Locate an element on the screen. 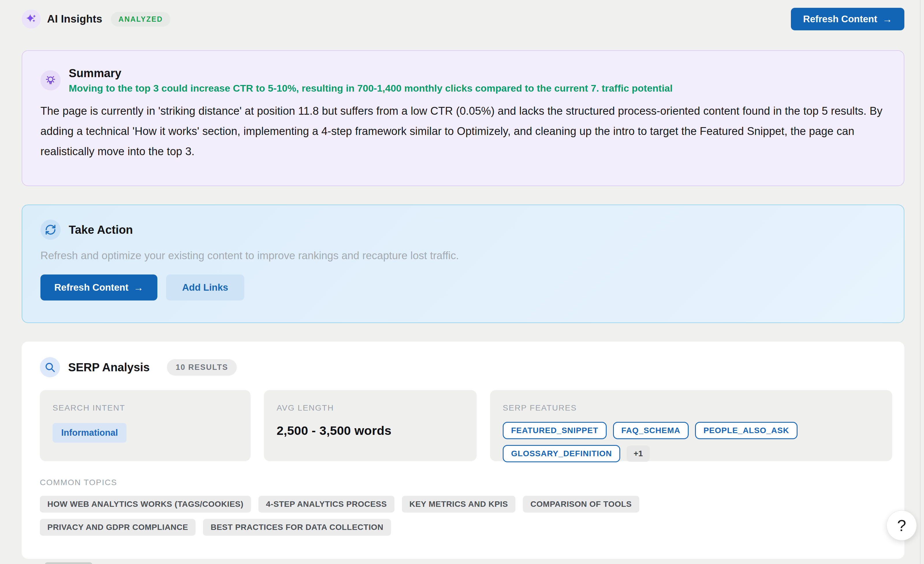  panel-right-divider is located at coordinates (920, 282).